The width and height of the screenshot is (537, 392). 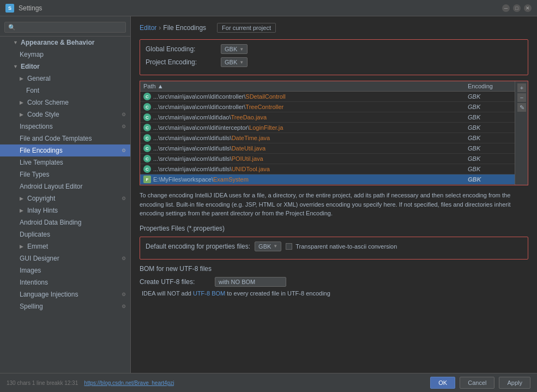 I want to click on sidebar-item-keymap: Keymap, so click(x=65, y=55).